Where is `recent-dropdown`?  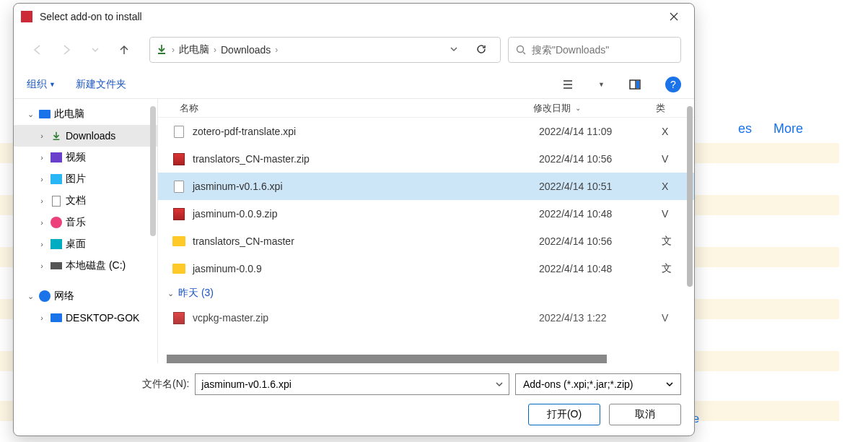 recent-dropdown is located at coordinates (95, 50).